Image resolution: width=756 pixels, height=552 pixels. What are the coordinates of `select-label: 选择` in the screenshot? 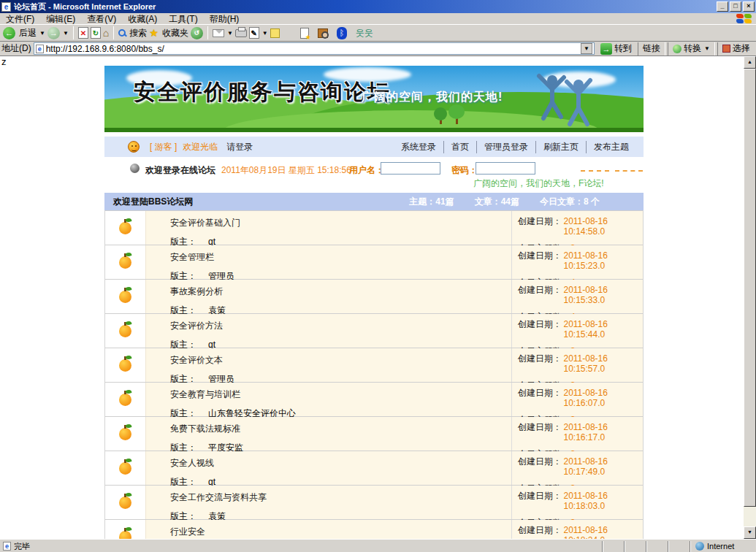 It's located at (741, 48).